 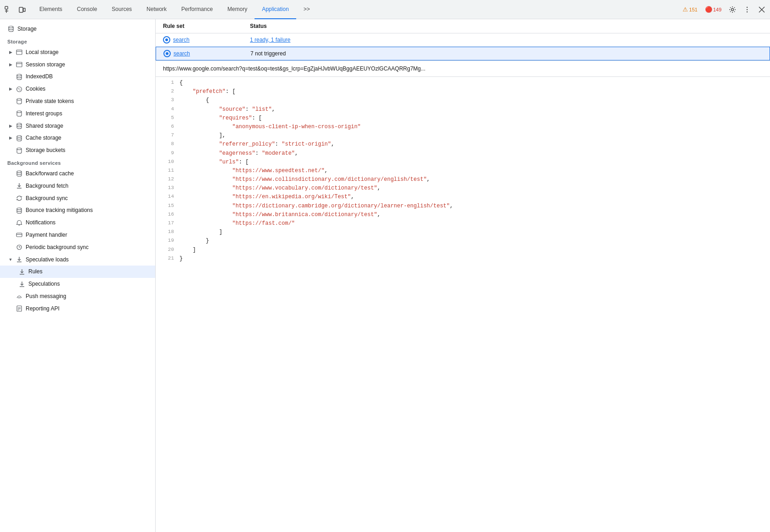 What do you see at coordinates (747, 10) in the screenshot?
I see `more-icon` at bounding box center [747, 10].